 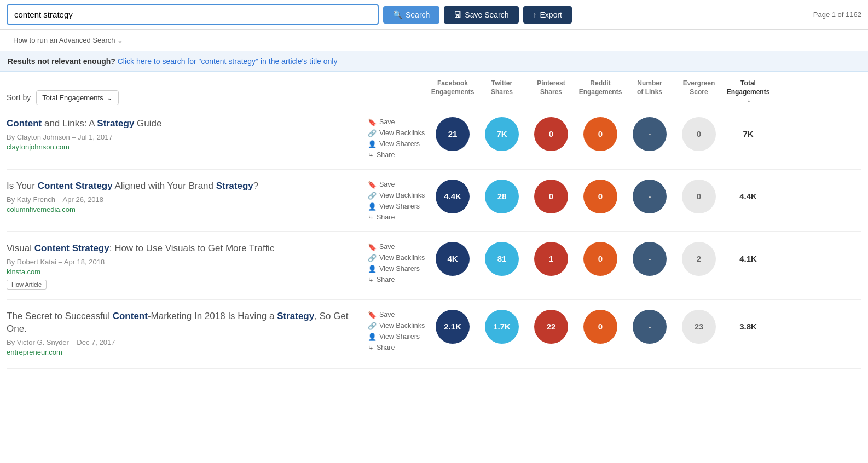 I want to click on metric-circle: 28, so click(x=502, y=196).